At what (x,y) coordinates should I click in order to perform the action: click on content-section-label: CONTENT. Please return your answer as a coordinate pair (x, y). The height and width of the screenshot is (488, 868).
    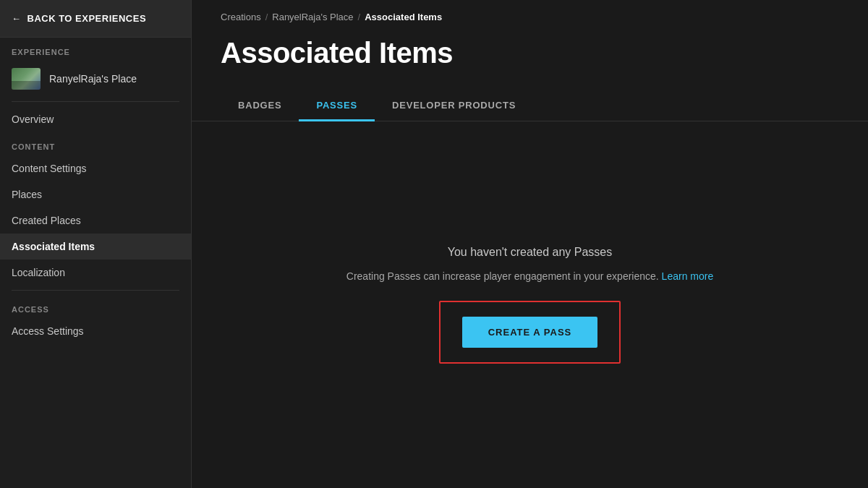
    Looking at the image, I should click on (95, 144).